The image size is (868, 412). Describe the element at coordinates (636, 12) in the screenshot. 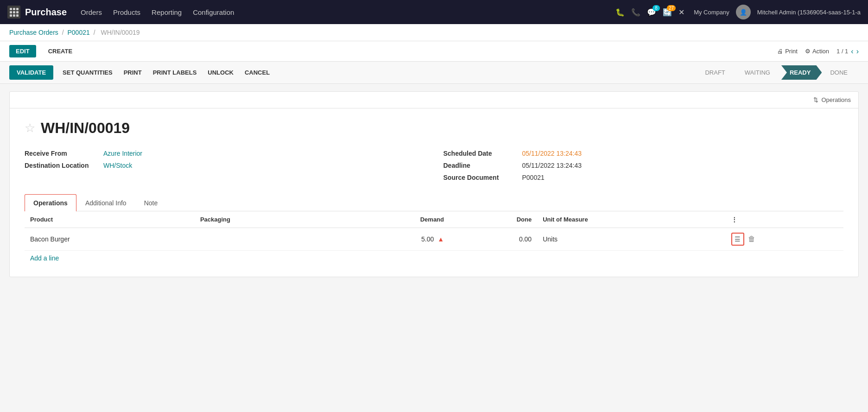

I see `phone-icon: 📞` at that location.